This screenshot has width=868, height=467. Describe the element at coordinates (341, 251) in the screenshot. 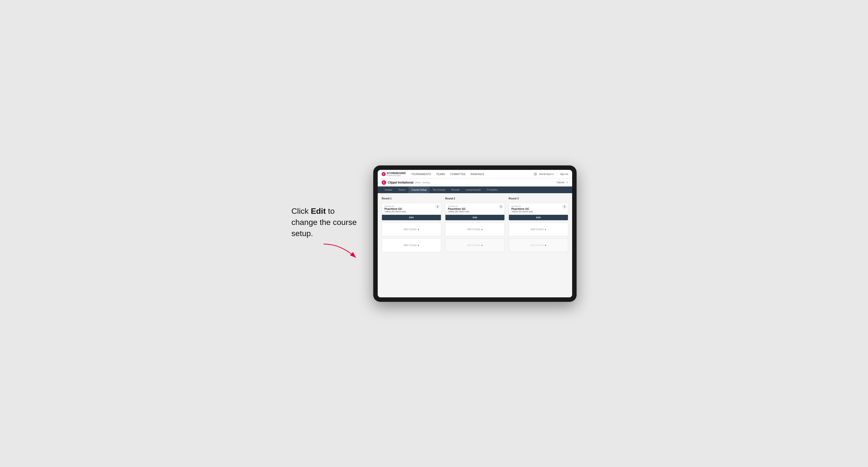

I see `arrow-indicator` at that location.